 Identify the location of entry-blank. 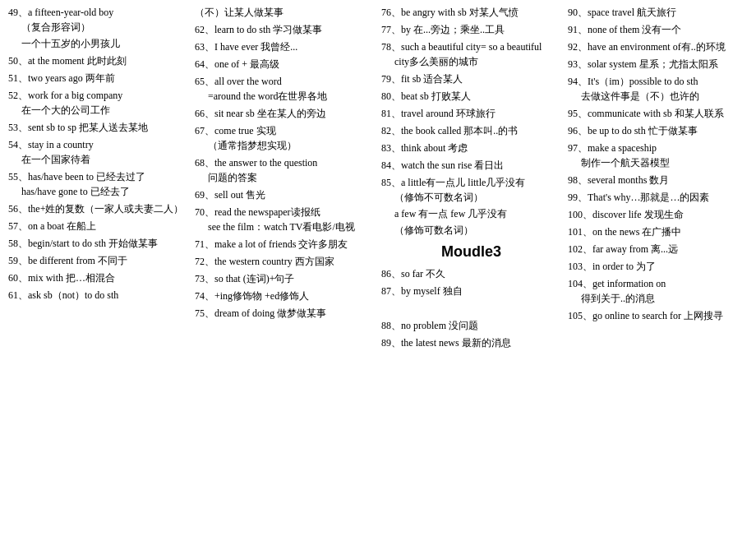
(472, 308).